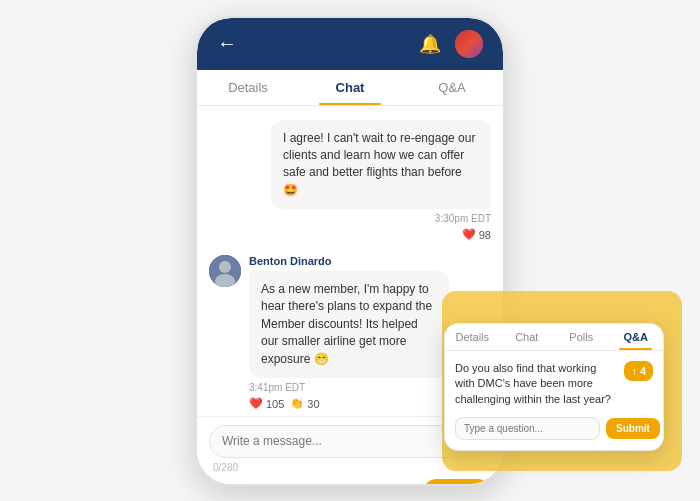  I want to click on person-svg, so click(225, 271).